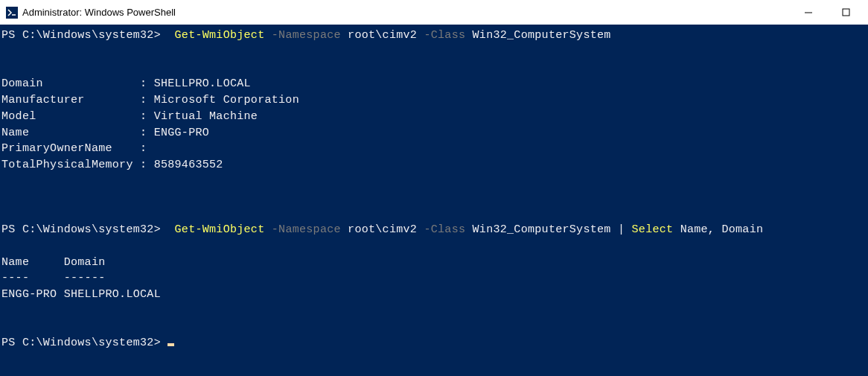  I want to click on pipe: |, so click(621, 229).